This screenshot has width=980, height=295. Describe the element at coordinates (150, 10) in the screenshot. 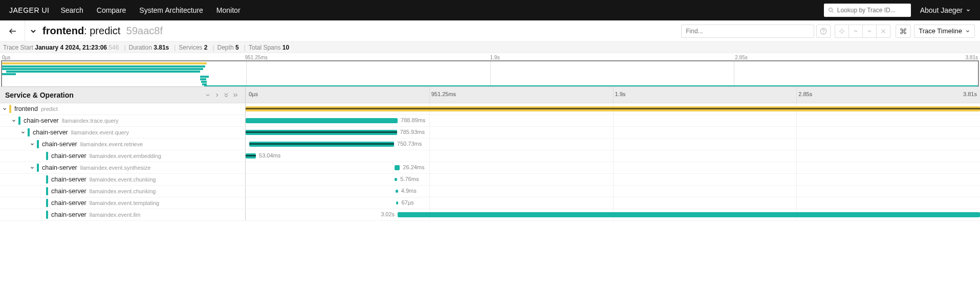

I see `nav-links: Search Compare System Architecture Monit…` at that location.